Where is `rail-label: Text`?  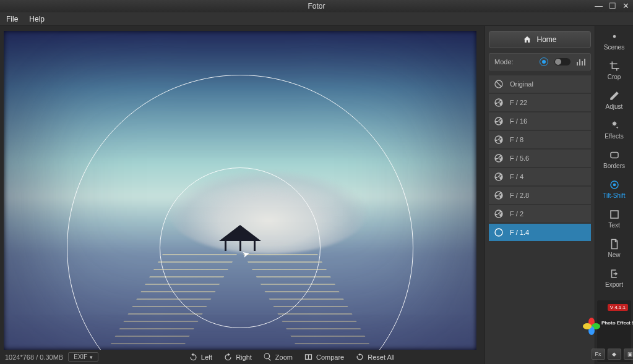
rail-label: Text is located at coordinates (614, 225).